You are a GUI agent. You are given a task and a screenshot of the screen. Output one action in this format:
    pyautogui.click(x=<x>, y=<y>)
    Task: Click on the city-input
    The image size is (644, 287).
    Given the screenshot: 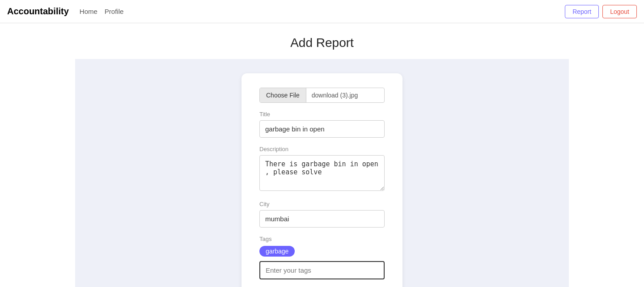 What is the action you would take?
    pyautogui.click(x=322, y=219)
    